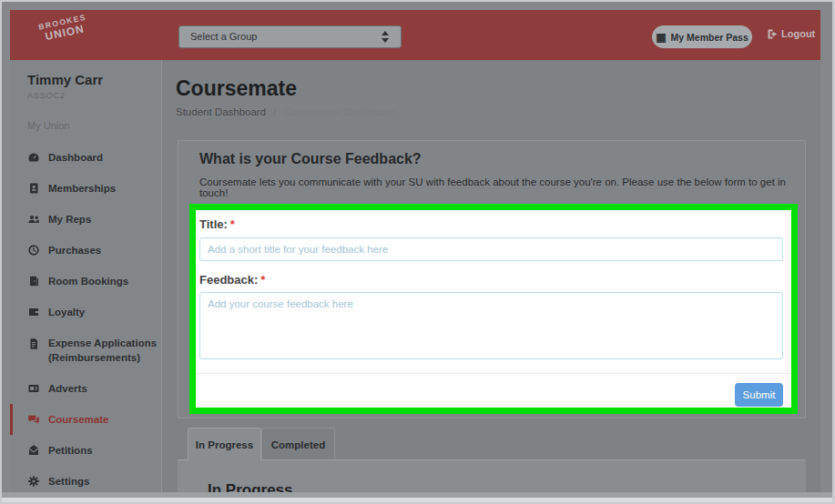 The width and height of the screenshot is (835, 504). What do you see at coordinates (262, 280) in the screenshot?
I see `feedback-required-marker: *` at bounding box center [262, 280].